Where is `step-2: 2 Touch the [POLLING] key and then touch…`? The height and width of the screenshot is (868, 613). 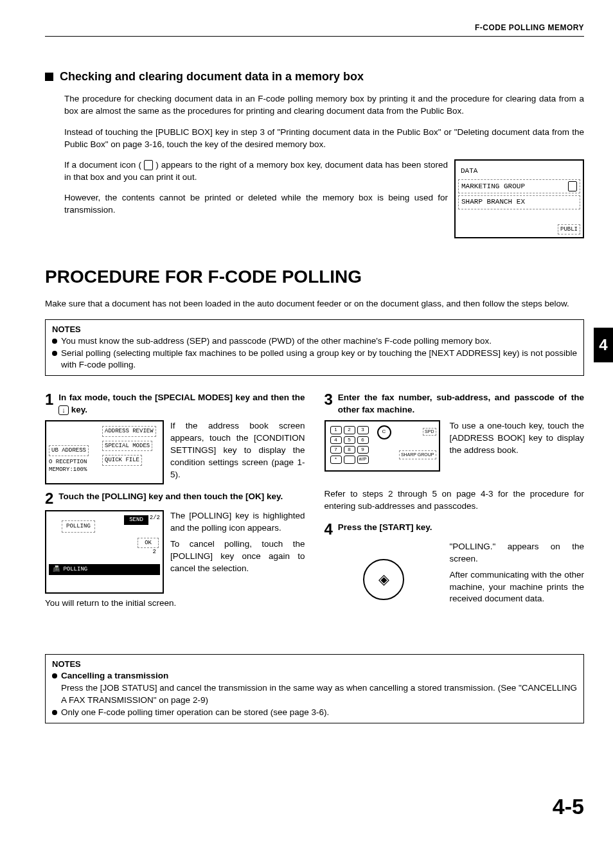 step-2: 2 Touch the [POLLING] key and then touch… is located at coordinates (175, 499).